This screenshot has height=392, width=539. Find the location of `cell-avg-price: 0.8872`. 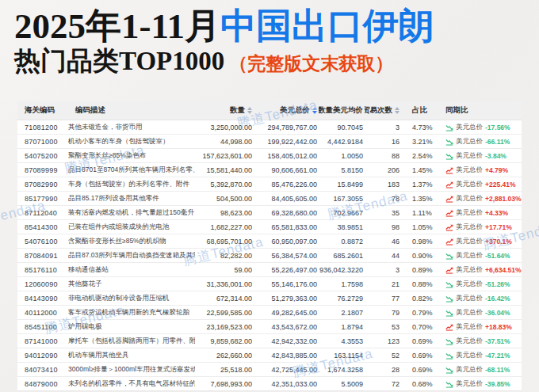

cell-avg-price: 0.8872 is located at coordinates (342, 242).